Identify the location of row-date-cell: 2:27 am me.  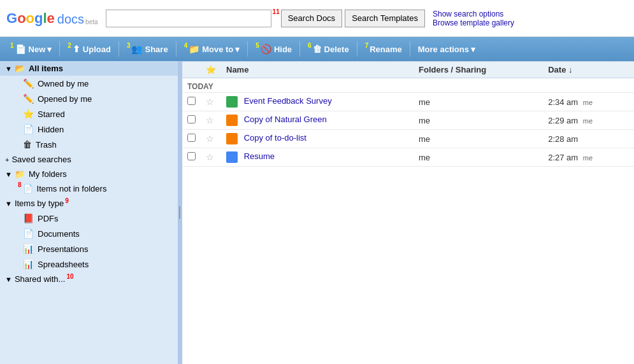
(589, 158).